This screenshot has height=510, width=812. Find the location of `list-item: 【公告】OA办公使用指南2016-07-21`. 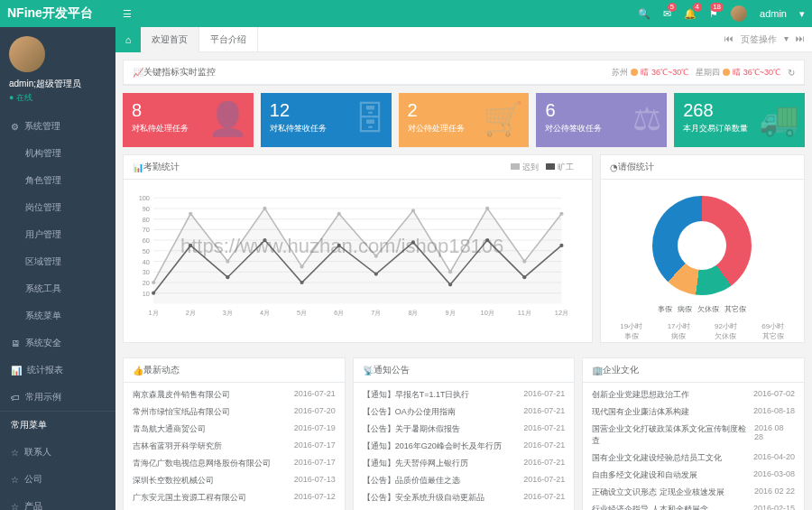

list-item: 【公告】OA办公使用指南2016-07-21 is located at coordinates (464, 412).